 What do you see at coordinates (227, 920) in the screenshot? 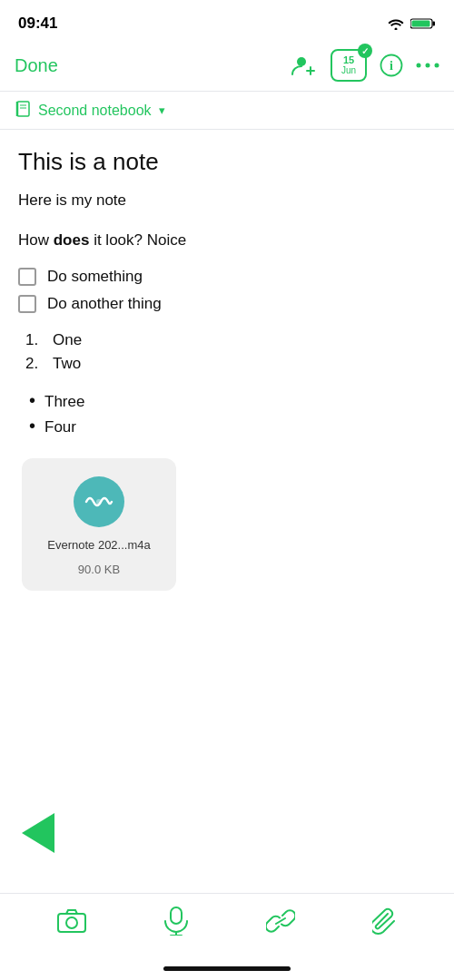
I see `bottom-toolbar` at bounding box center [227, 920].